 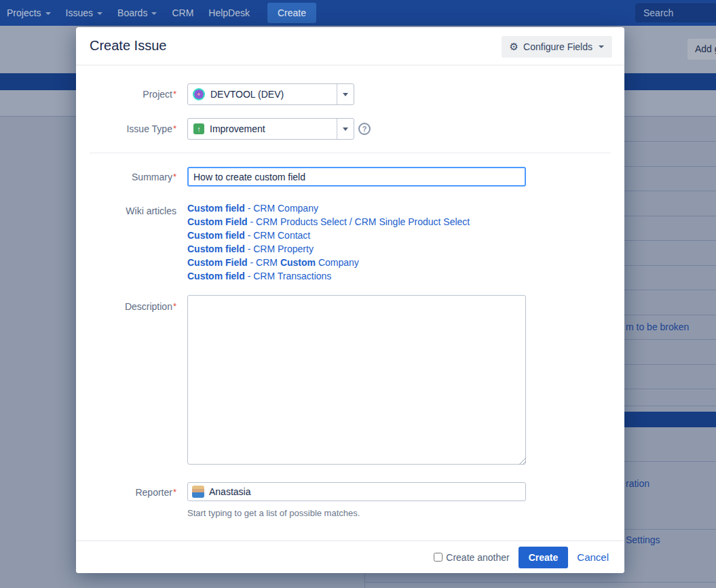 I want to click on nav-menu-label: Projects, so click(x=24, y=13).